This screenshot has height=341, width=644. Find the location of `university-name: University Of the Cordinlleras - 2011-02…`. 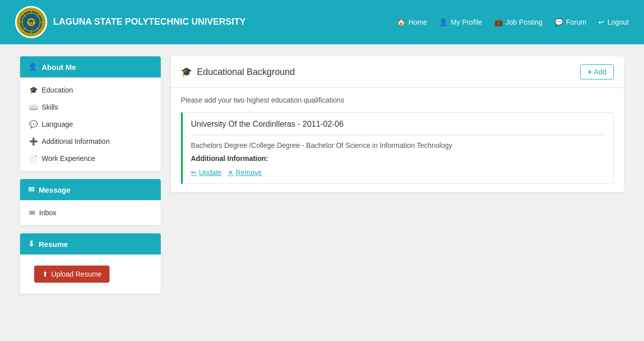

university-name: University Of the Cordinlleras - 2011-02… is located at coordinates (398, 128).